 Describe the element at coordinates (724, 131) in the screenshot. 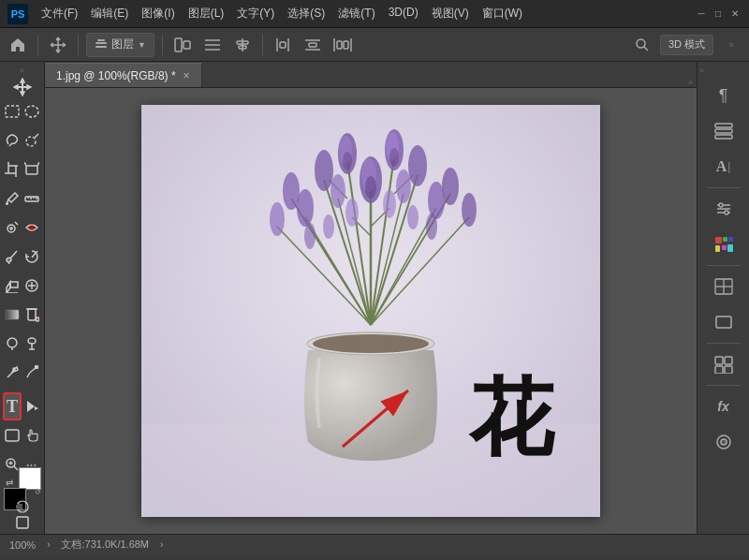

I see `layers-panel-button` at that location.